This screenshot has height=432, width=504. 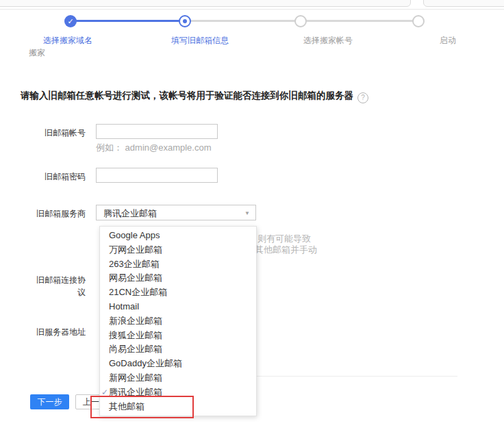 I want to click on step-label-choose-account: 选择搬家帐号, so click(x=328, y=41).